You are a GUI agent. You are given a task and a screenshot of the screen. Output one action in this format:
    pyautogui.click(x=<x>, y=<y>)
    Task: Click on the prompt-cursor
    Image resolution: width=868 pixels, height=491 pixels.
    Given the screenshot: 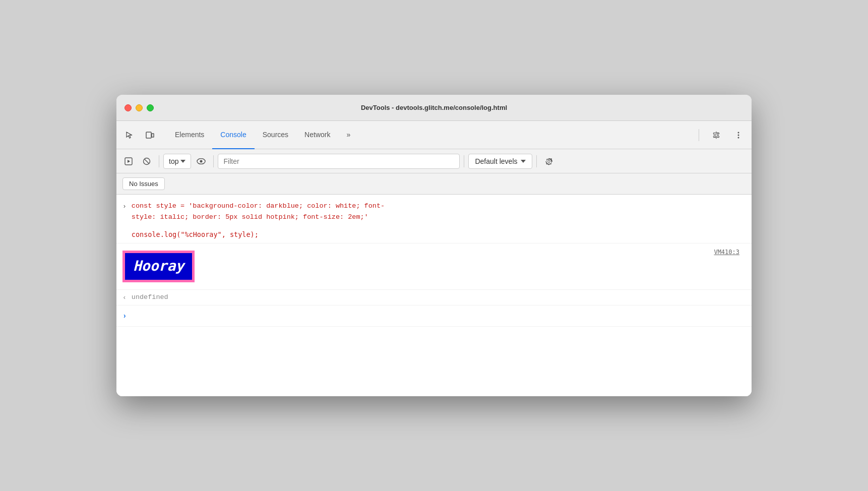 What is the action you would take?
    pyautogui.click(x=439, y=315)
    